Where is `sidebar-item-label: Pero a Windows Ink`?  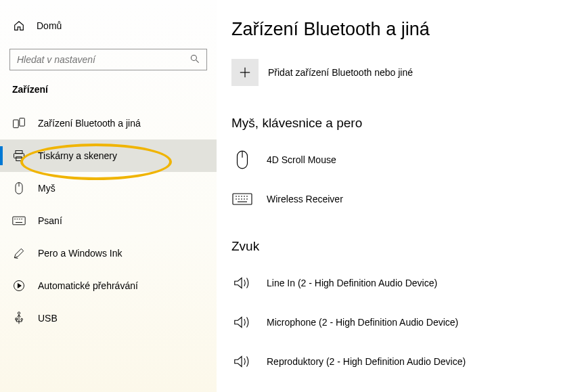 sidebar-item-label: Pero a Windows Ink is located at coordinates (80, 253).